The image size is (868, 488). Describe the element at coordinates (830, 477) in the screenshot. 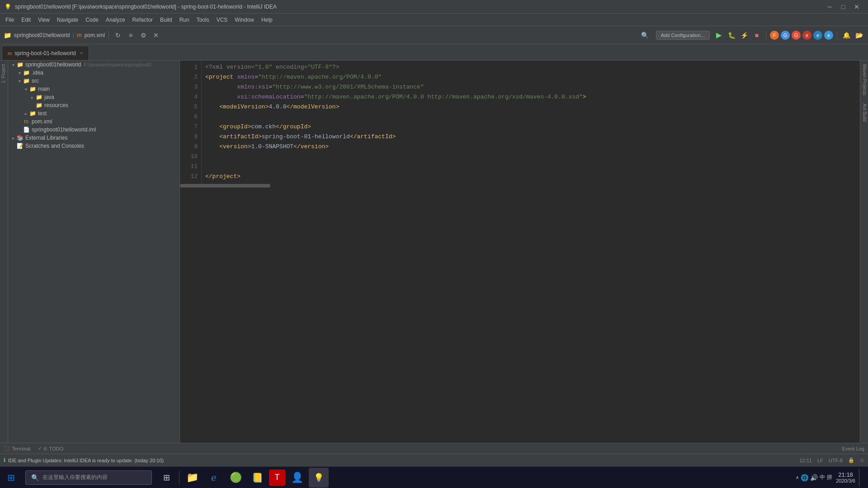

I see `tray-ime-pin: 拼` at that location.